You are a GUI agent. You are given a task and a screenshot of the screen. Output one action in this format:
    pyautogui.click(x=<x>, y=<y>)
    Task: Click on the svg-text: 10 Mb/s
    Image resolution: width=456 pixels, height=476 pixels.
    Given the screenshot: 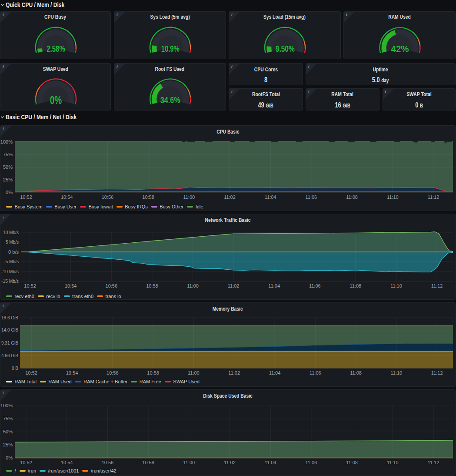 What is the action you would take?
    pyautogui.click(x=11, y=232)
    